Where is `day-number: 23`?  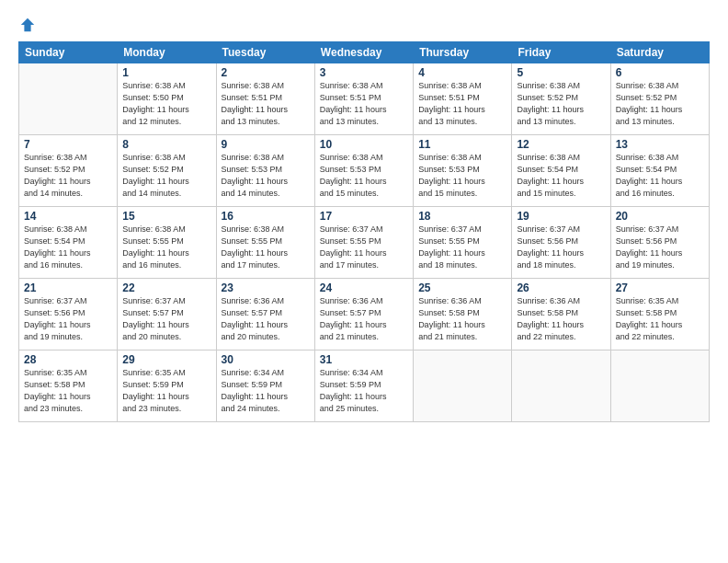
day-number: 23 is located at coordinates (266, 288).